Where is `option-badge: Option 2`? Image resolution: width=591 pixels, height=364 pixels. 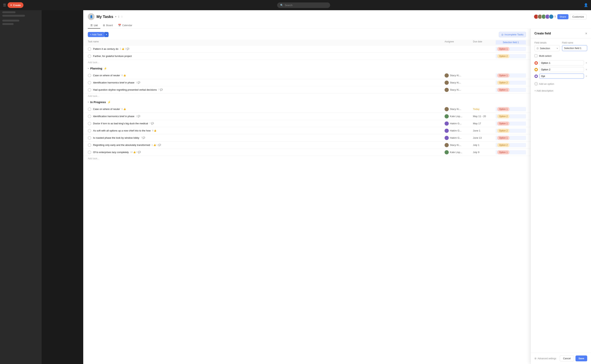
option-badge: Option 2 is located at coordinates (503, 56).